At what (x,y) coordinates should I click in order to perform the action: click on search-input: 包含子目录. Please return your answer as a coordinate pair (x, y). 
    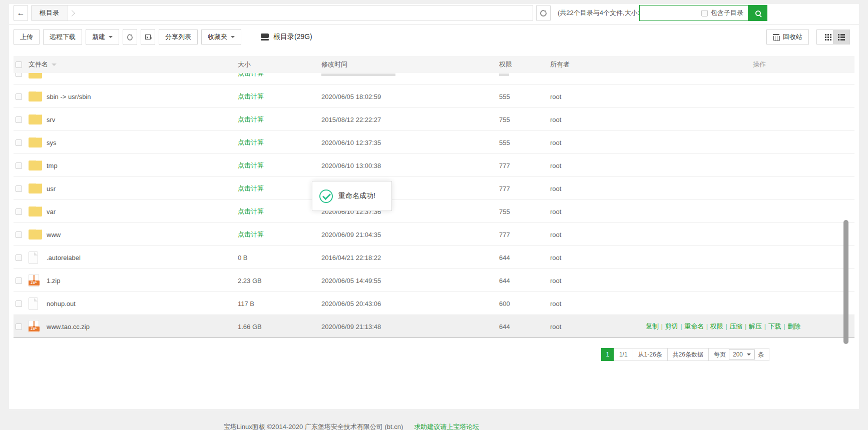
    Looking at the image, I should click on (694, 13).